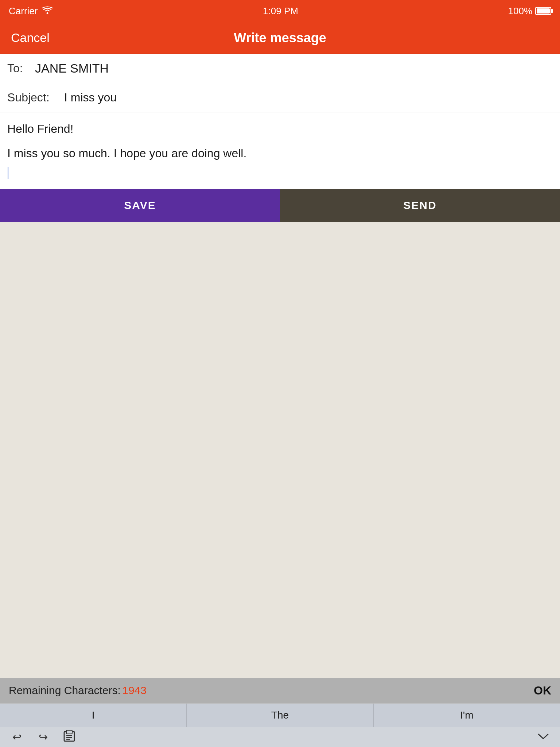 The height and width of the screenshot is (747, 560). Describe the element at coordinates (308, 98) in the screenshot. I see `subject-input` at that location.